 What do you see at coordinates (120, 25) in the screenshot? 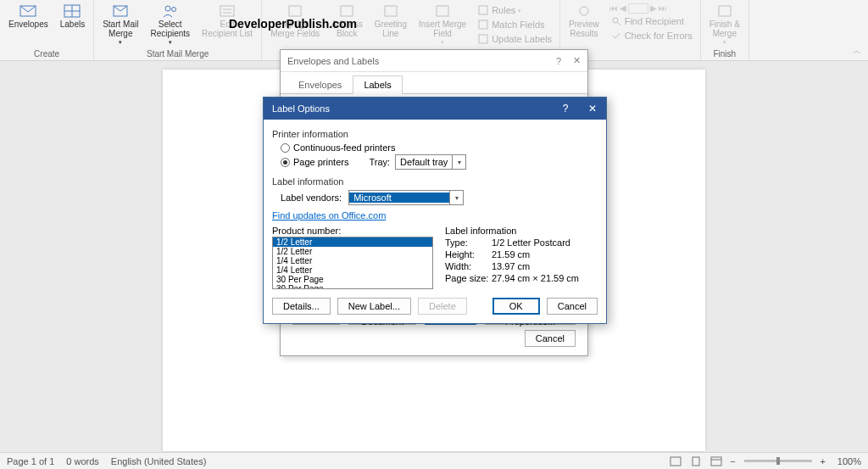
I see `start-mail-merge-button: Start Mail Merge ▾` at bounding box center [120, 25].